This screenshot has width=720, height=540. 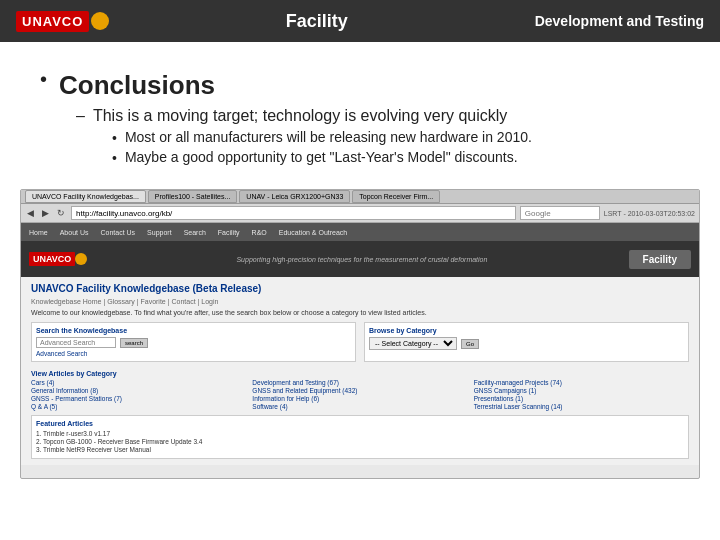 I want to click on categories-col-3: Facility-managed Projects (74) GNSS Camp…, so click(x=582, y=395).